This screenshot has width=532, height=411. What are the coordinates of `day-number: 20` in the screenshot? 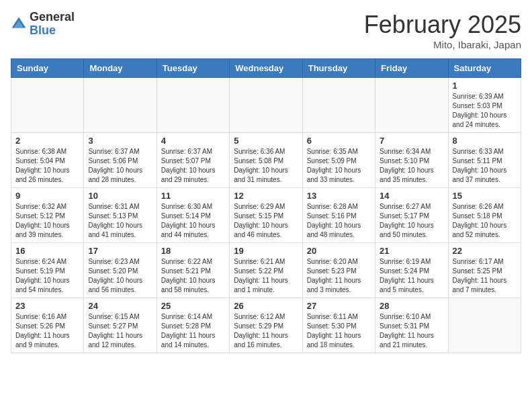 It's located at (339, 251).